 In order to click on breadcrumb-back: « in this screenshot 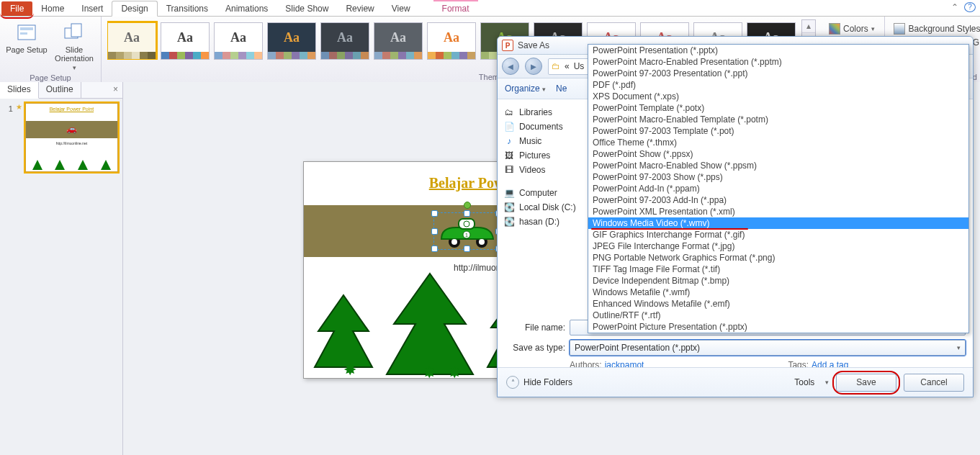, I will do `click(567, 66)`.